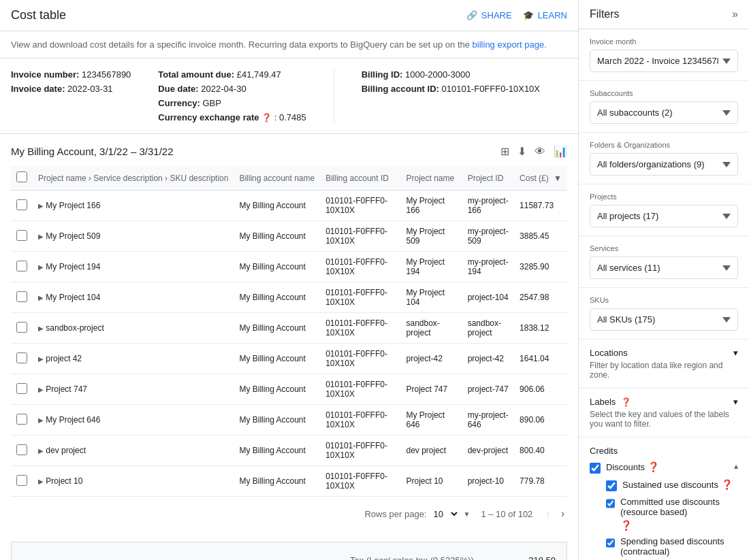 The image size is (749, 560). What do you see at coordinates (610, 543) in the screenshot?
I see `spending-checkbox` at bounding box center [610, 543].